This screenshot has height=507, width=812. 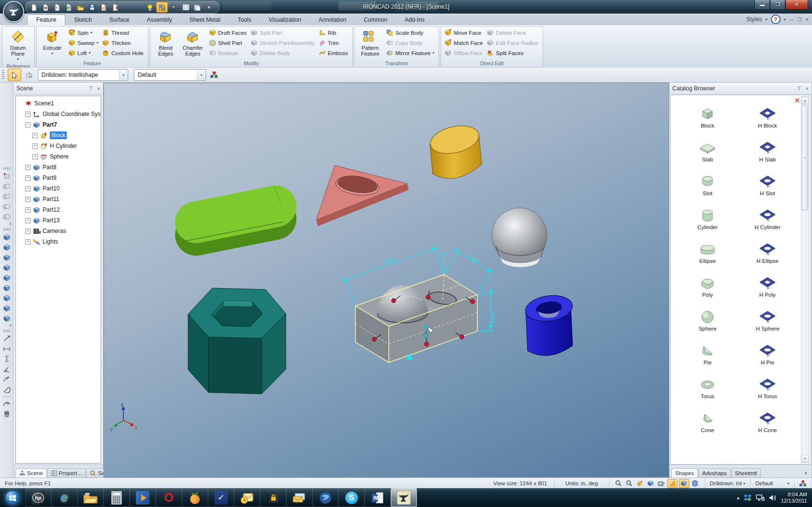 What do you see at coordinates (684, 483) in the screenshot?
I see `display-mode-icon` at bounding box center [684, 483].